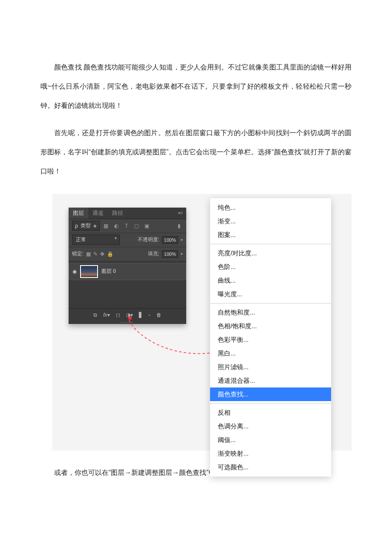 The image size is (392, 555). I want to click on opacity-label: 不透明度:, so click(148, 240).